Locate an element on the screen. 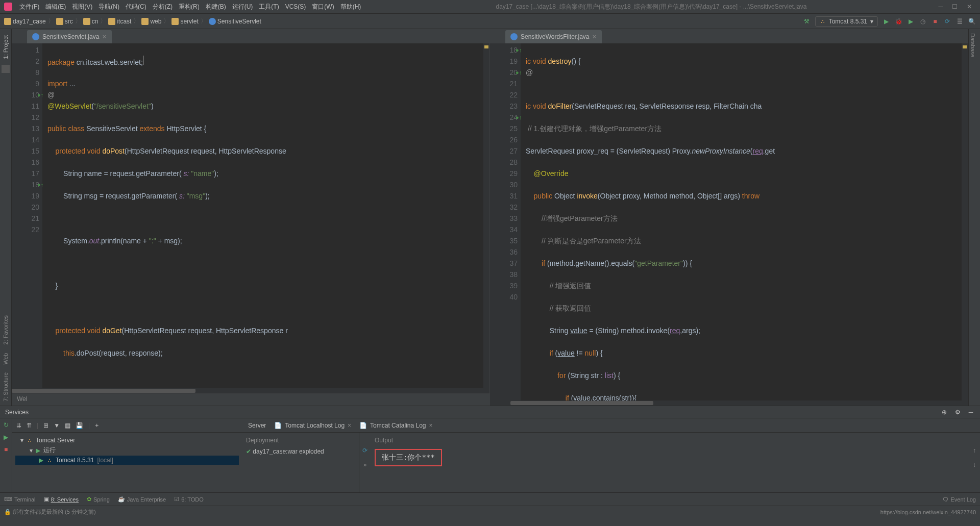 The image size is (980, 526). collapse-all-icon: ⇈ is located at coordinates (29, 425).